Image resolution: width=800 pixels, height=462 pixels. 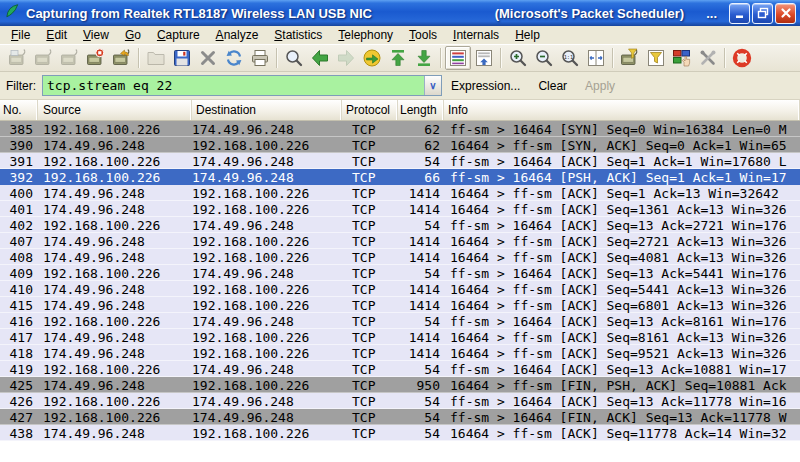 What do you see at coordinates (400, 209) in the screenshot?
I see `packet-row-401: 401174.49.96.248192.168.100.226TCP141416…` at bounding box center [400, 209].